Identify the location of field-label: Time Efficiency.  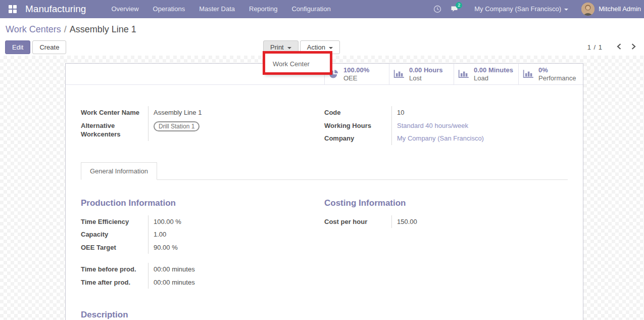
(114, 222).